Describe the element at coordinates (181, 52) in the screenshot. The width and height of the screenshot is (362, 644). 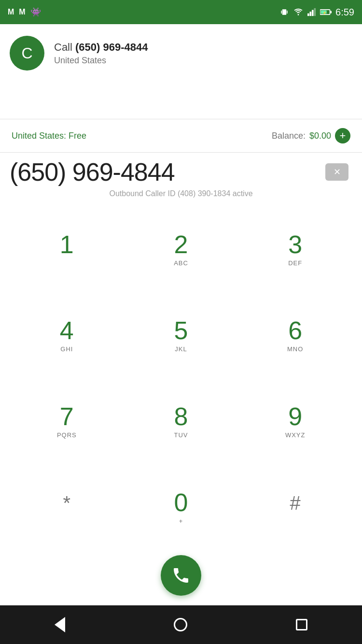
I see `contact-header: C Call (650) 969-4844 United States` at that location.